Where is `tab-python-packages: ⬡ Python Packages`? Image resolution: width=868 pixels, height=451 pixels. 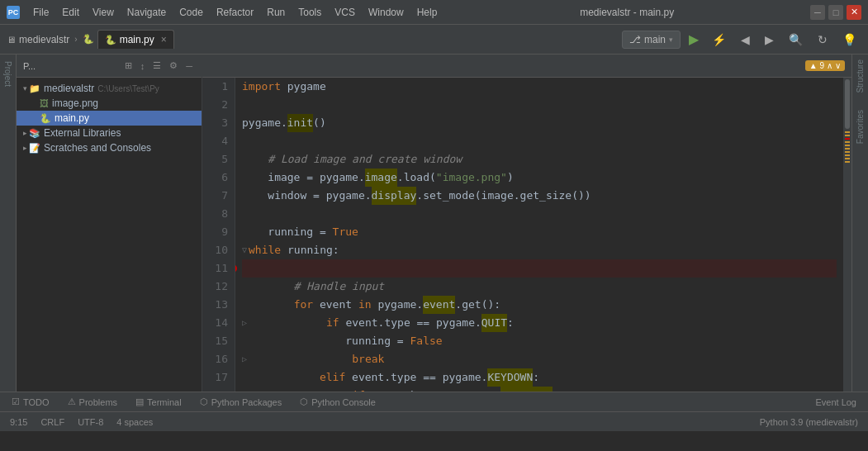
tab-python-packages: ⬡ Python Packages is located at coordinates (241, 401).